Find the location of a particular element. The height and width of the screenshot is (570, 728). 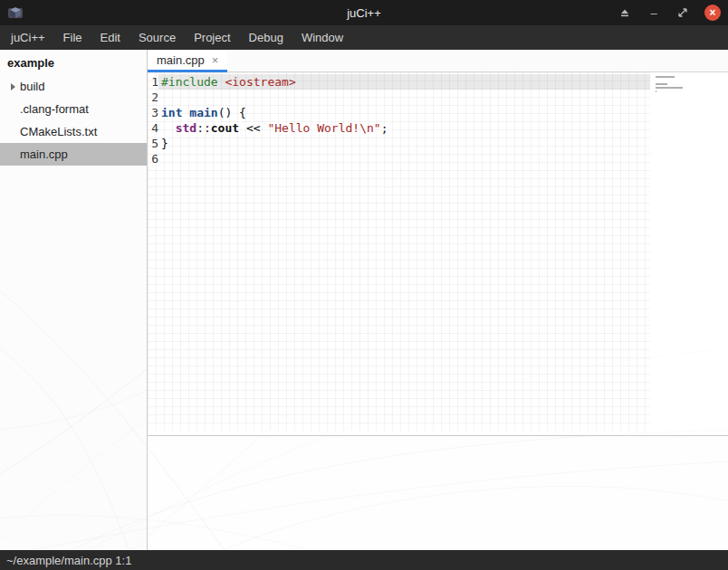

code-text: } is located at coordinates (404, 143).